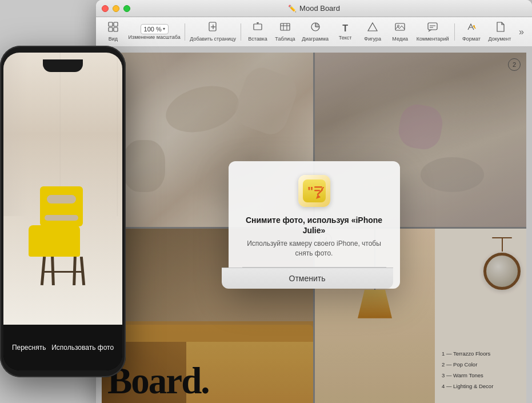 Image resolution: width=532 pixels, height=403 pixels. Describe the element at coordinates (113, 32) in the screenshot. I see `toolbar-view-button: Вид` at that location.